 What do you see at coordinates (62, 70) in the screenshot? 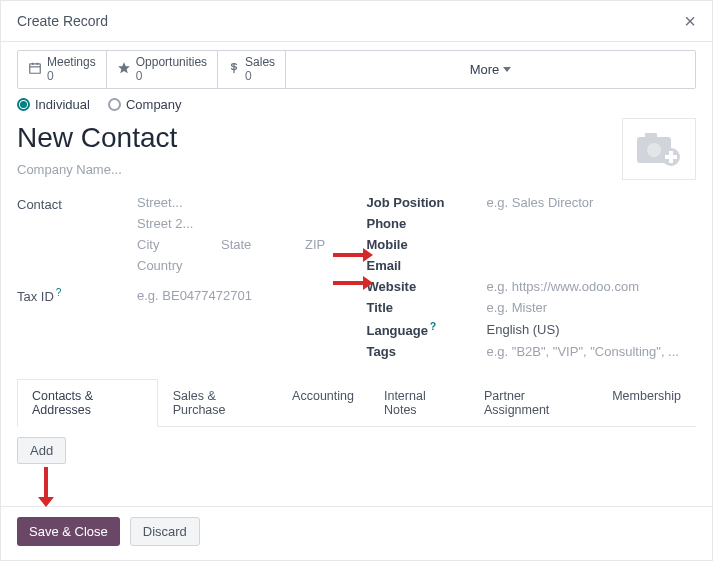
I see `meetings-stat: Meetings 0` at bounding box center [62, 70].